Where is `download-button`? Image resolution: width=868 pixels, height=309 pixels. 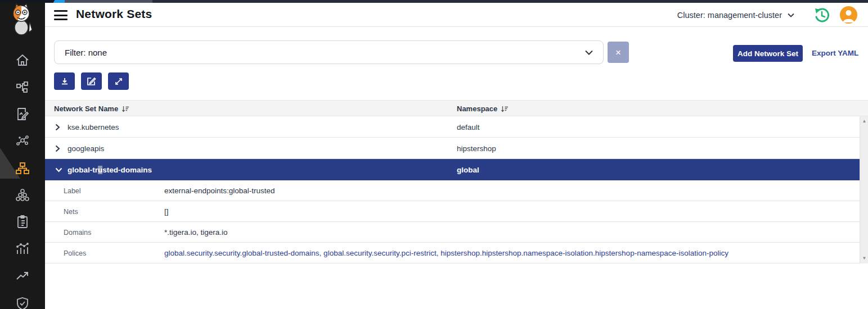
download-button is located at coordinates (64, 81).